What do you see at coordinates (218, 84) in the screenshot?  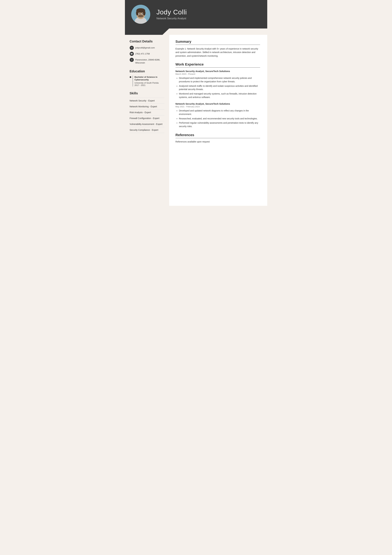 I see `job-block-0: Network Security Analyst, SecureTech Sol…` at bounding box center [218, 84].